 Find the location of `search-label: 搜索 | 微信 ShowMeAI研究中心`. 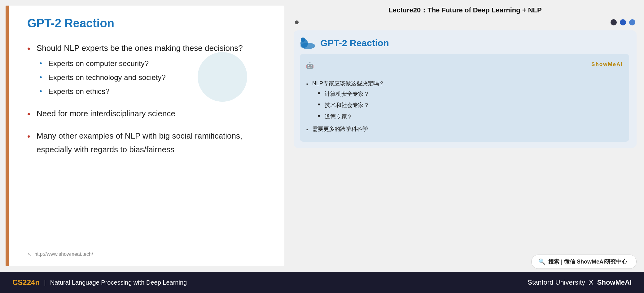

search-label: 搜索 | 微信 ShowMeAI研究中心 is located at coordinates (588, 262).